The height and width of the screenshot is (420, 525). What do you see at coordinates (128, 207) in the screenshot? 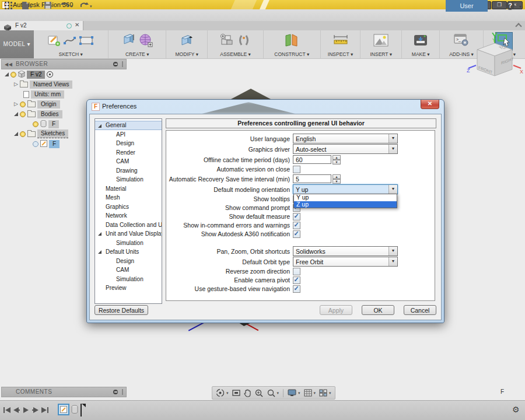
I see `tree-item-graphics: Graphics` at bounding box center [128, 207].